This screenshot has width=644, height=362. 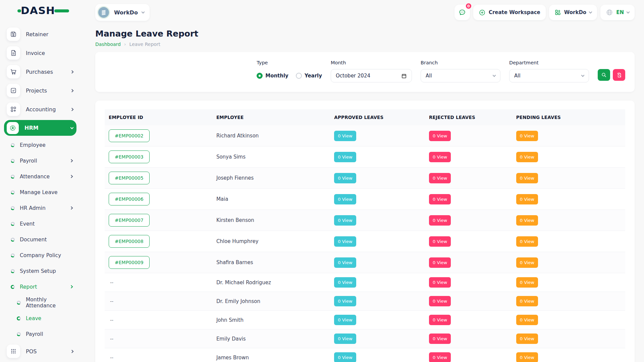 I want to click on messages-button: 0, so click(x=462, y=12).